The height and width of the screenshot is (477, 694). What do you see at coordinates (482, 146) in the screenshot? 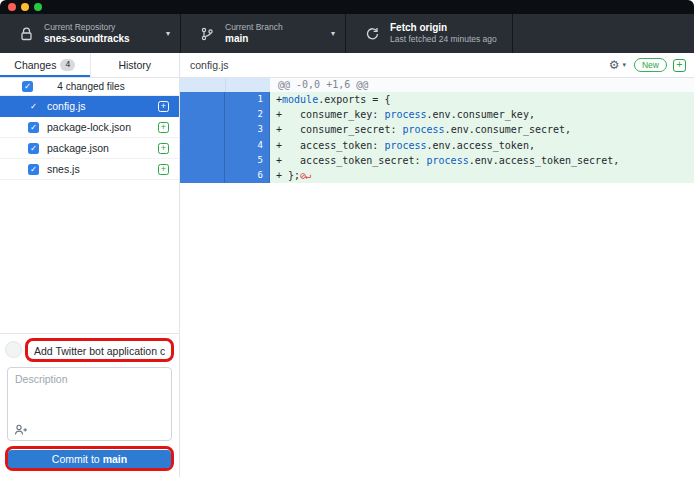
I see `diff-code: + access_token: process.env.access_token…` at bounding box center [482, 146].